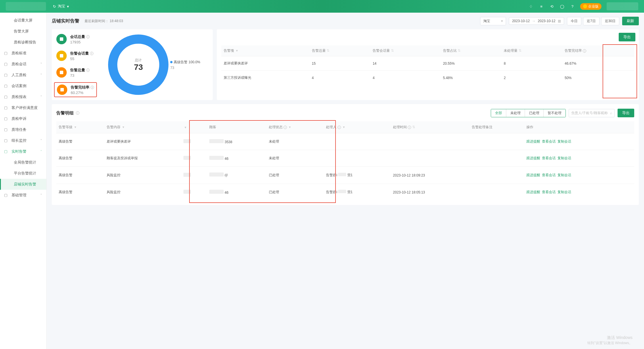  Describe the element at coordinates (295, 127) in the screenshot. I see `table-header: 处理状态 i ▾` at that location.